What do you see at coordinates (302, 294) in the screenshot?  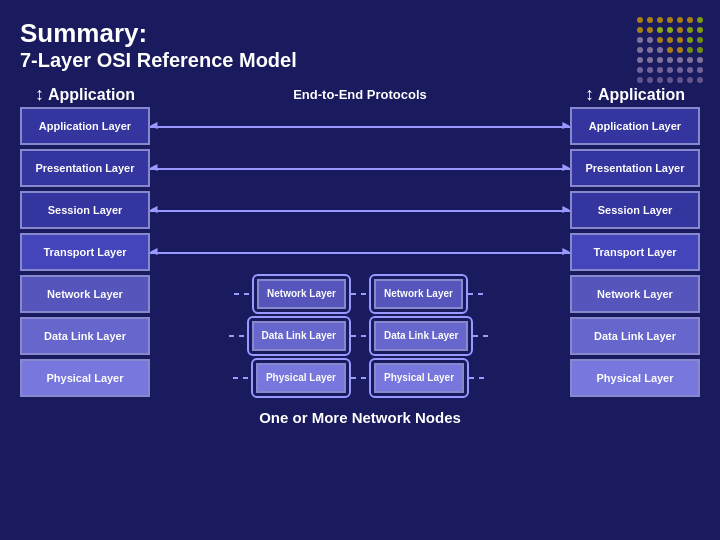 I see `node1-network: Network Layer` at bounding box center [302, 294].